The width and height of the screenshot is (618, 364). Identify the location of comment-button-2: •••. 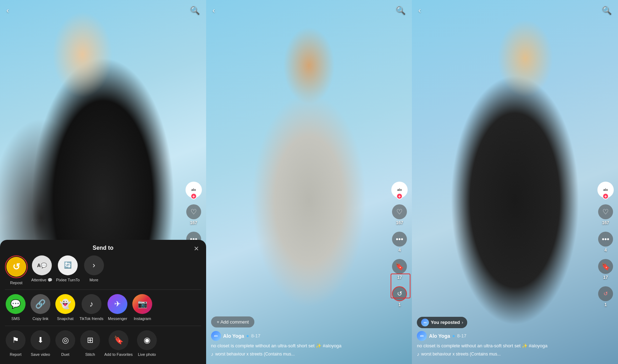
(399, 239).